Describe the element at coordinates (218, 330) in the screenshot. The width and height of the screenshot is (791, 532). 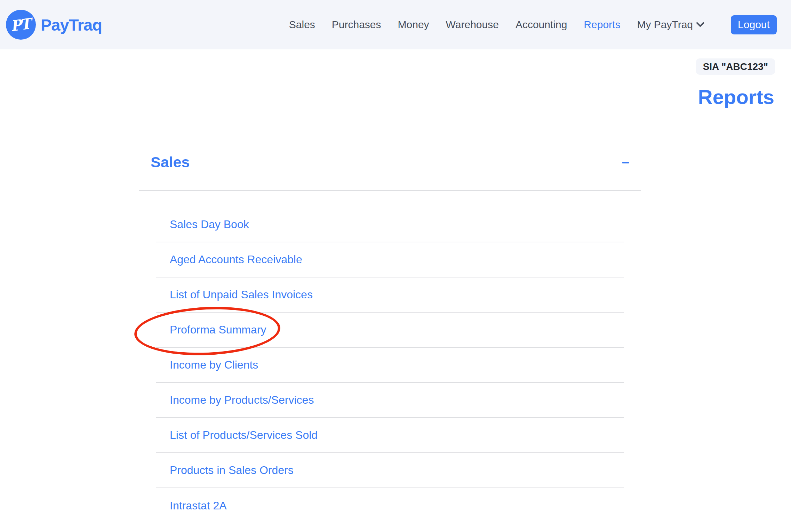
I see `report-link-proforma-summary: Proforma Summary` at that location.